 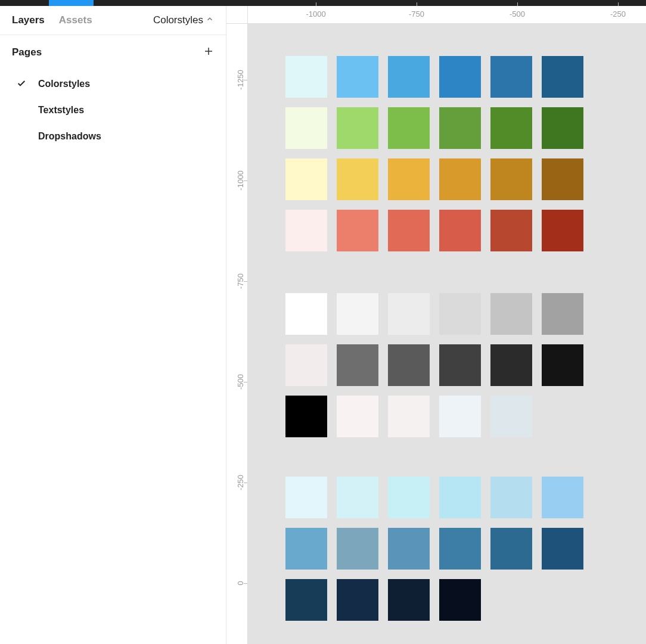 What do you see at coordinates (237, 334) in the screenshot?
I see `vertical-ruler: -1250-1000-750-500-2500` at bounding box center [237, 334].